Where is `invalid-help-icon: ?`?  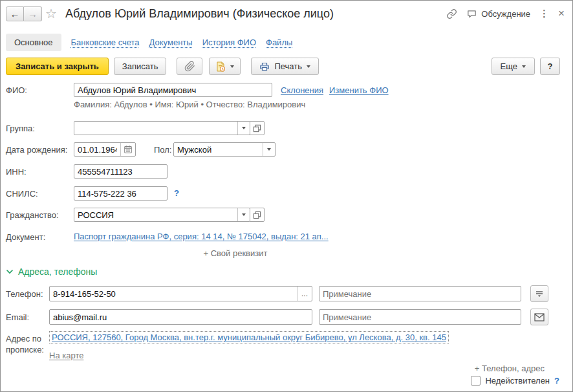
invalid-help-icon: ? is located at coordinates (557, 380).